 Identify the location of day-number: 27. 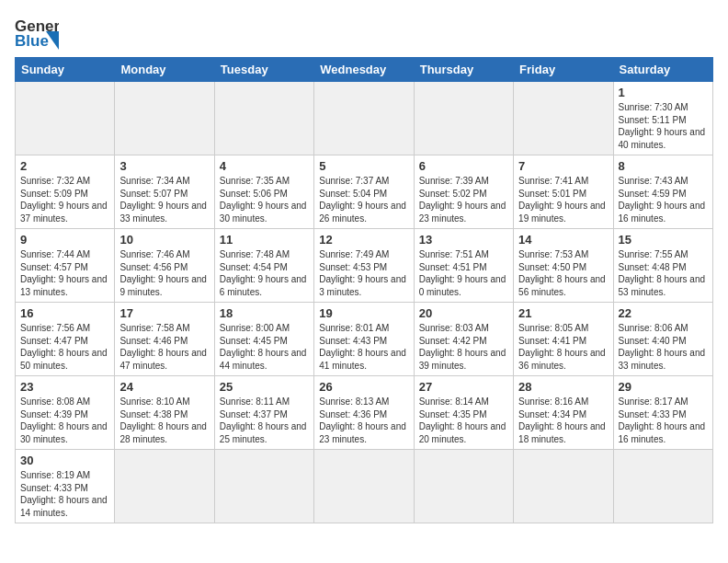
(463, 386).